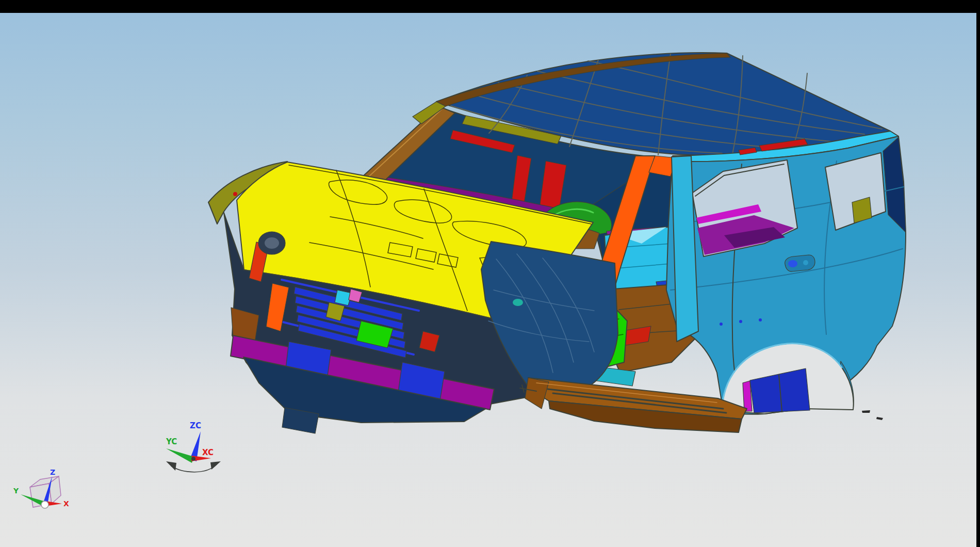 The height and width of the screenshot is (547, 980). I want to click on door-handle, so click(800, 263).